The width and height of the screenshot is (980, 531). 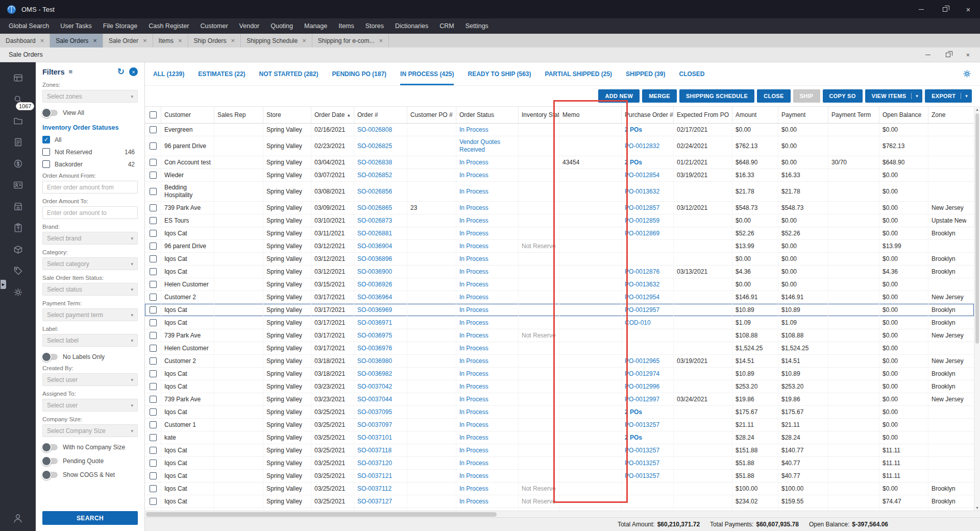 What do you see at coordinates (977, 308) in the screenshot?
I see `vertical-scrollbar: ▲ ▼` at bounding box center [977, 308].